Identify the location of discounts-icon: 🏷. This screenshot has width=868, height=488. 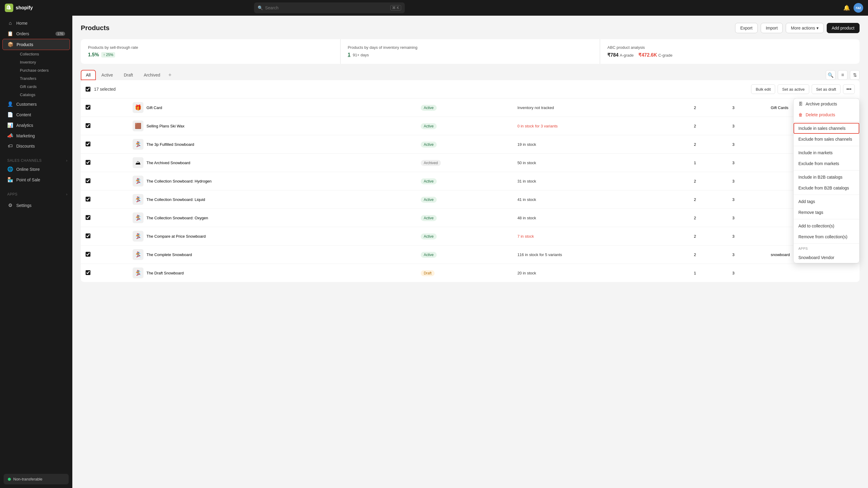
(10, 146).